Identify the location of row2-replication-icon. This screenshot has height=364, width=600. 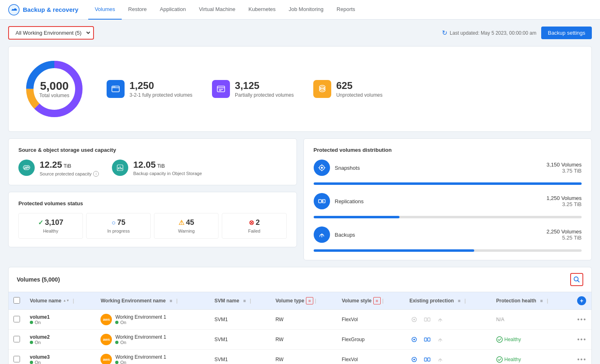
(427, 340).